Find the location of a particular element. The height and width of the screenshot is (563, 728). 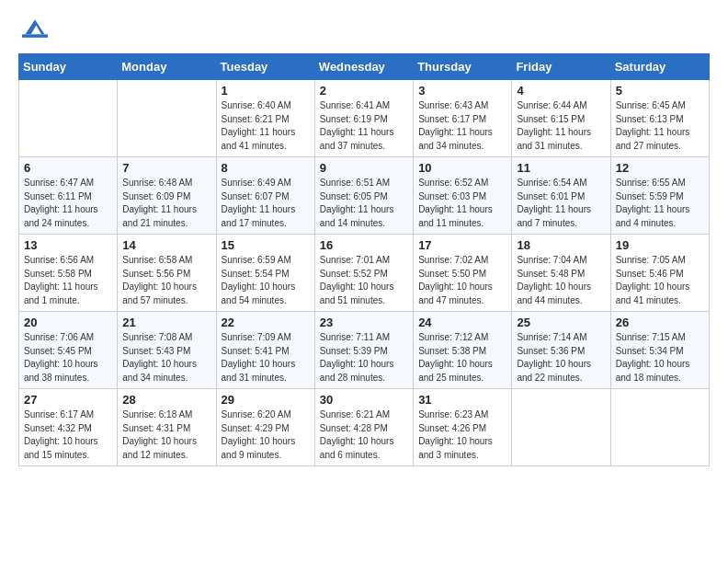

day-detail: Sunrise: 7:12 AM Sunset: 5:38 PM Dayligh… is located at coordinates (462, 358).